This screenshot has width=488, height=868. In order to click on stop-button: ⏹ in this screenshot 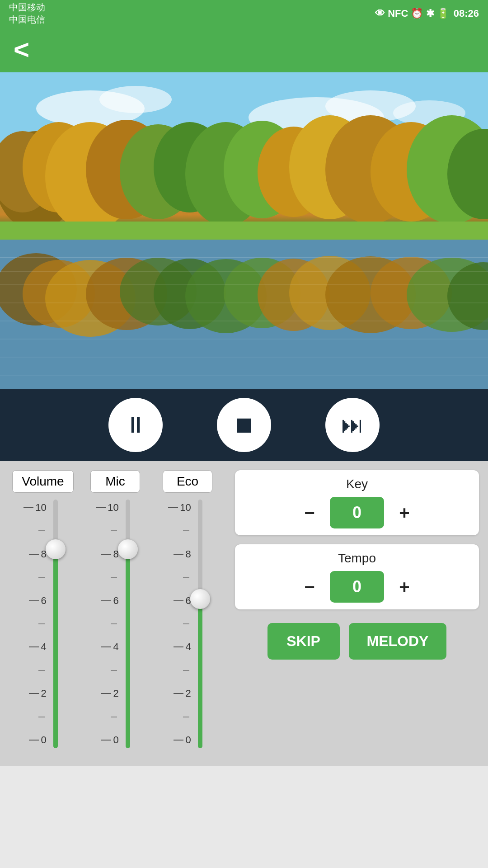, I will do `click(244, 425)`.